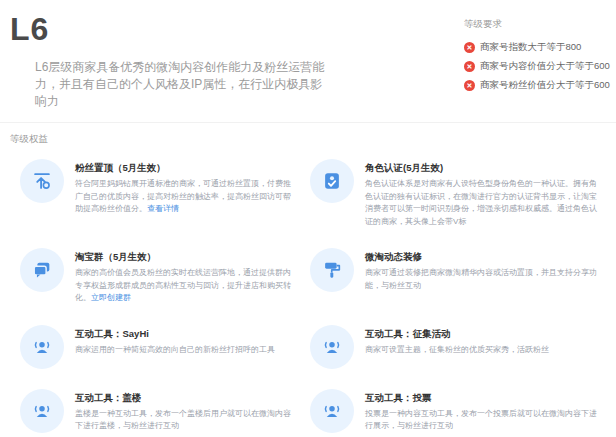  What do you see at coordinates (184, 168) in the screenshot?
I see `benefit-title: 粉丝置顶（5月生效）` at bounding box center [184, 168].